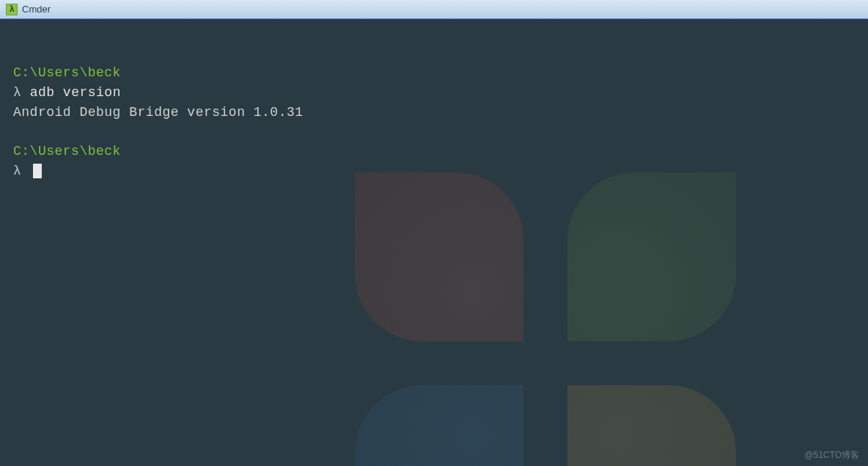 This screenshot has height=466, width=868. What do you see at coordinates (434, 10) in the screenshot?
I see `window-titlebar: λ Cmder` at bounding box center [434, 10].